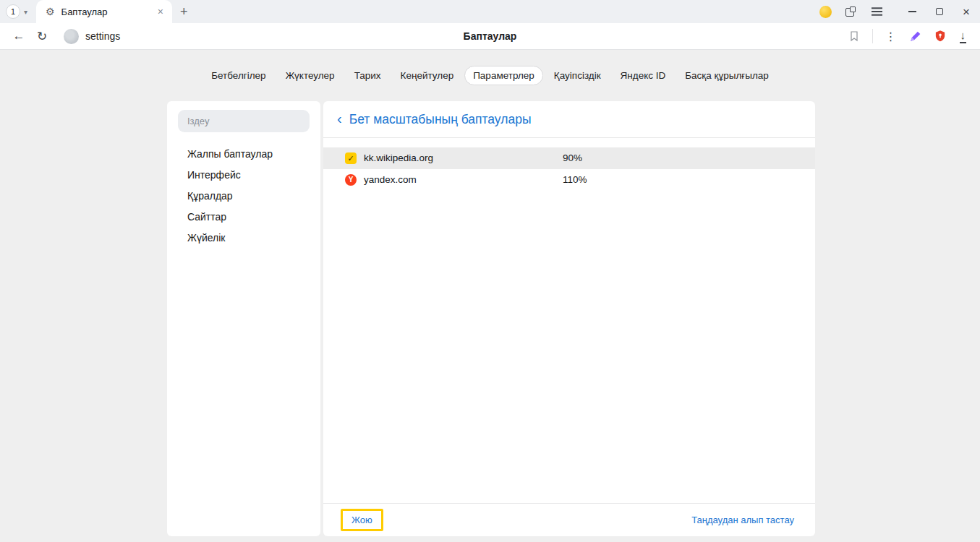  What do you see at coordinates (427, 75) in the screenshot?
I see `nav-tab: Кеңейтулер` at bounding box center [427, 75].